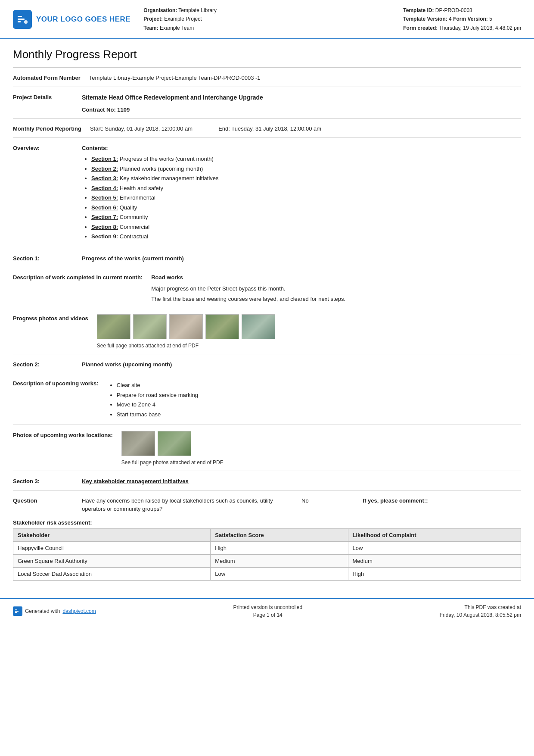 This screenshot has height=756, width=534. Describe the element at coordinates (481, 615) in the screenshot. I see `footer-right-line2: Friday, 10 August 2018, 8:05:52 pm` at that location.